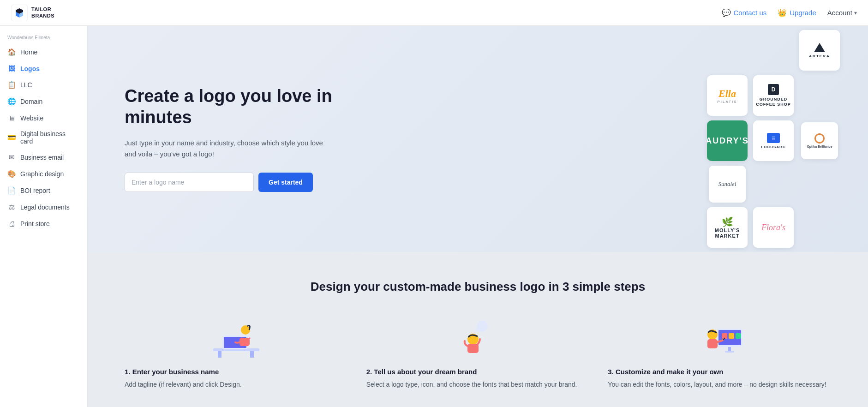  I want to click on sidebar-item-label: Digital business card, so click(50, 138).